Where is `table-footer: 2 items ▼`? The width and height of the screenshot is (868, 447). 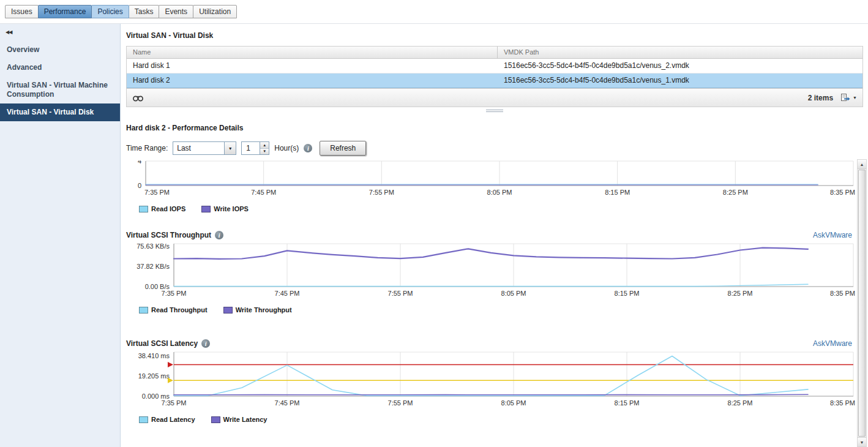 table-footer: 2 items ▼ is located at coordinates (495, 97).